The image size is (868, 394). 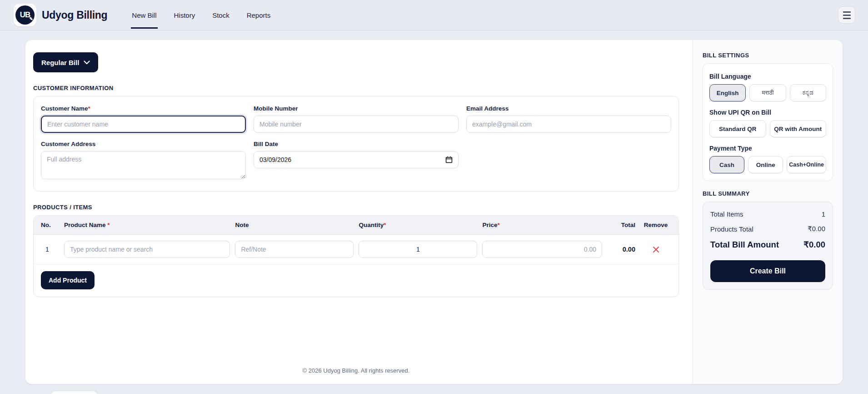 I want to click on bill-language-options: English मराठी ಕನ್ನಡ, so click(x=768, y=93).